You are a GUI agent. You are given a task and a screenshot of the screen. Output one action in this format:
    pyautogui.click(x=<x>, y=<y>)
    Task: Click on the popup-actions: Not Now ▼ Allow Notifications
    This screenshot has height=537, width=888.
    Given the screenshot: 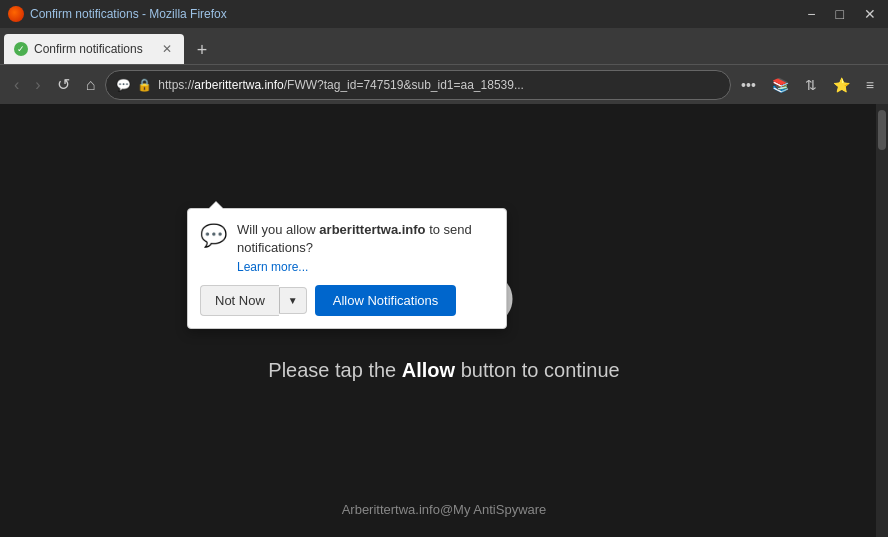 What is the action you would take?
    pyautogui.click(x=347, y=300)
    